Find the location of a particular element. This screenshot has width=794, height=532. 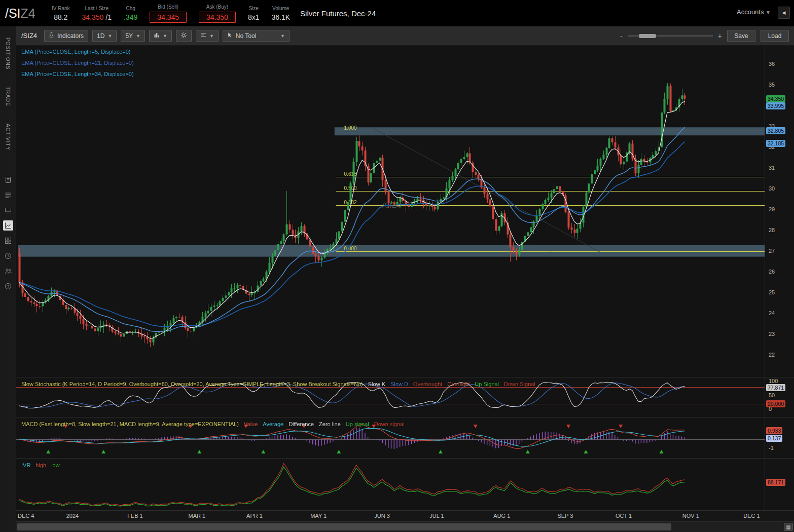

axis-tick-1: -1 is located at coordinates (771, 448).